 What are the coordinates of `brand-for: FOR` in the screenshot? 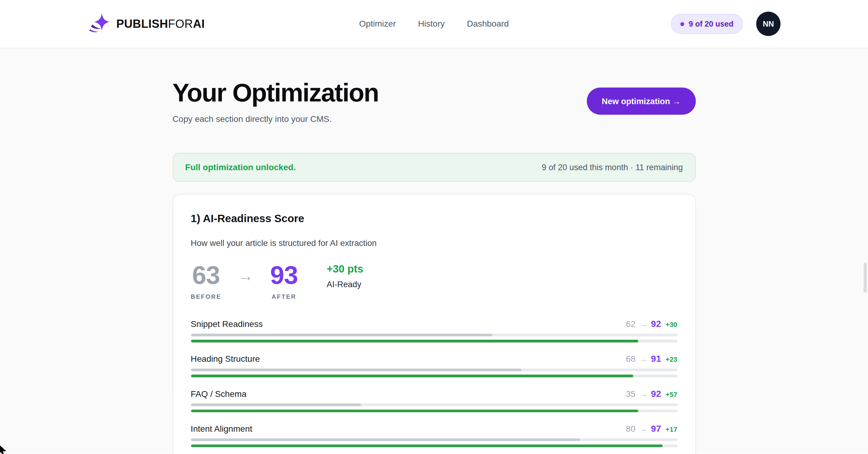 It's located at (181, 24).